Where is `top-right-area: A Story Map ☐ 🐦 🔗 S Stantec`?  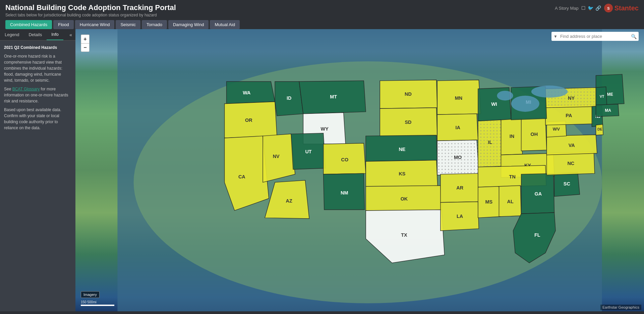
top-right-area: A Story Map ☐ 🐦 🔗 S Stantec is located at coordinates (597, 8).